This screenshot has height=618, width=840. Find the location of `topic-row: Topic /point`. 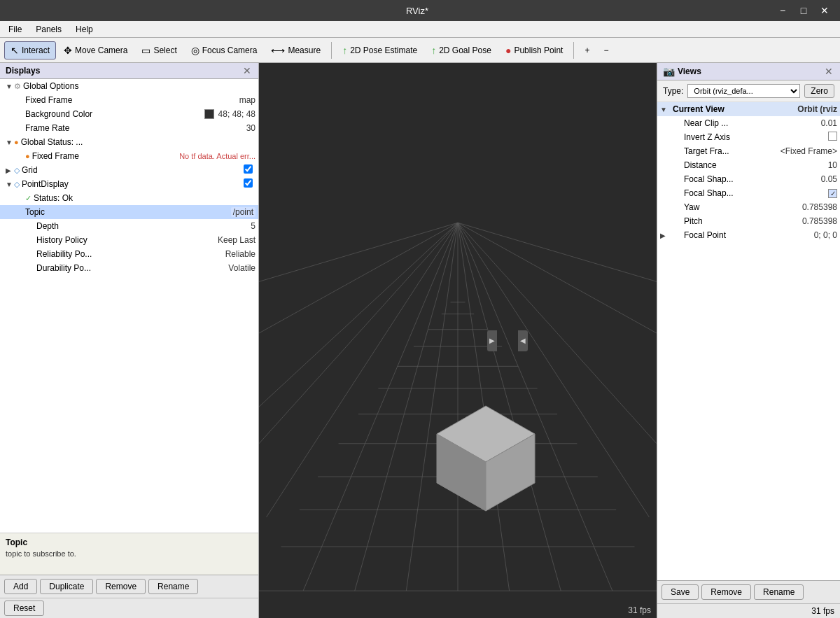

topic-row: Topic /point is located at coordinates (129, 212).